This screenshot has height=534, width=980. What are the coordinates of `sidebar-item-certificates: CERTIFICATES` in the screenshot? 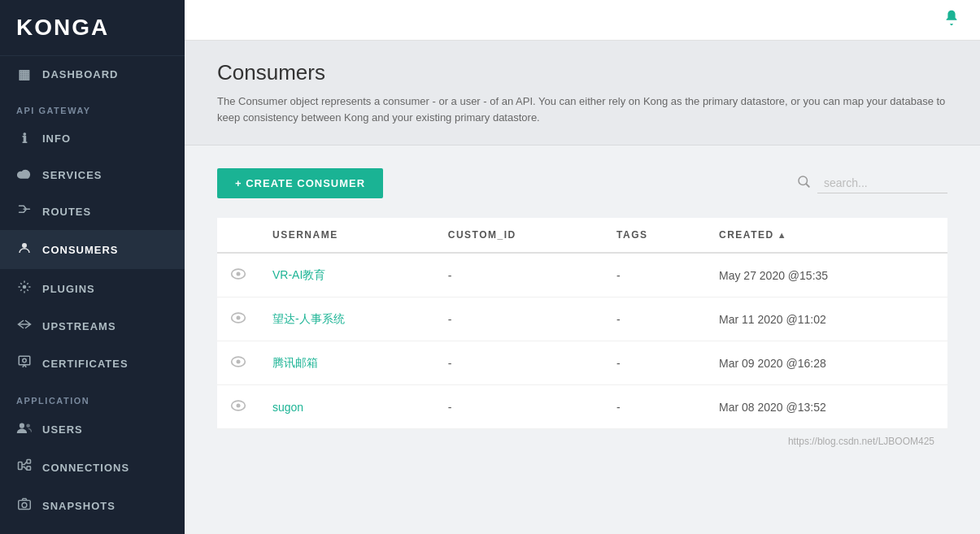 It's located at (93, 363).